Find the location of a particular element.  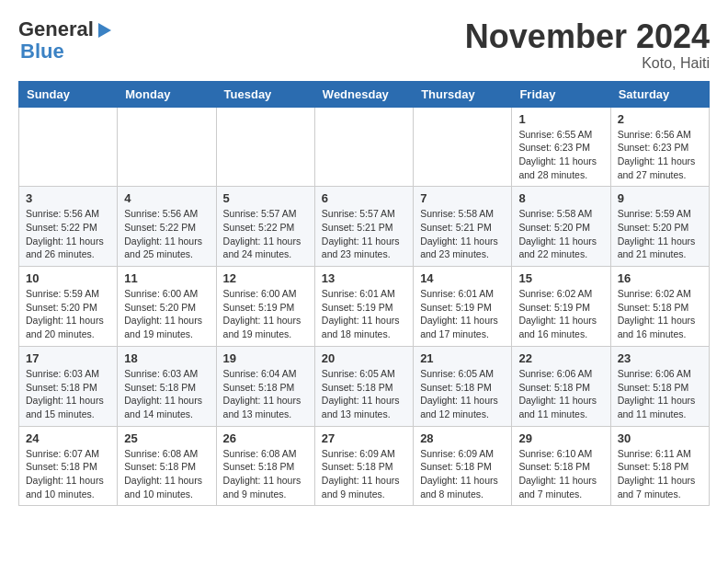

logo-arrow-icon is located at coordinates (105, 30).